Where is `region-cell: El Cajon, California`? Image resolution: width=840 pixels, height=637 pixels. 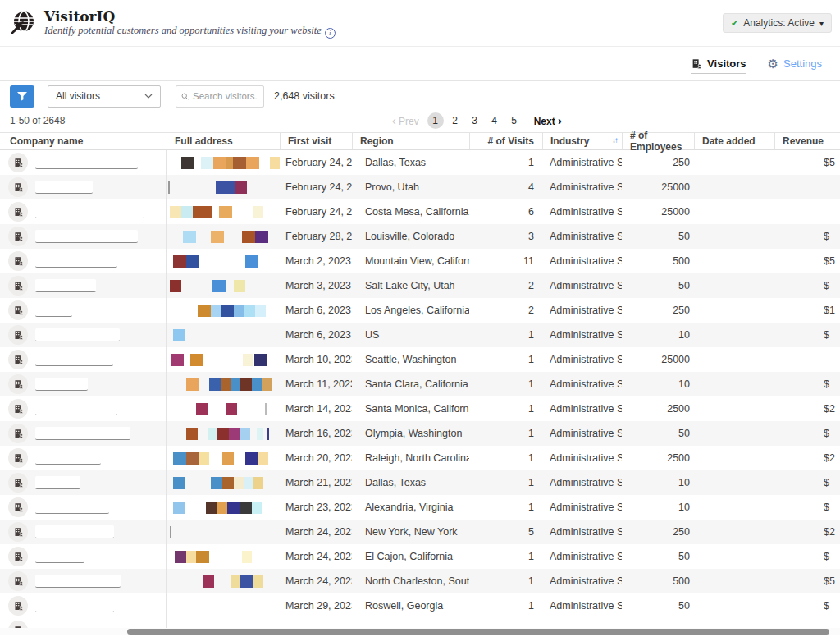
region-cell: El Cajon, California is located at coordinates (410, 557).